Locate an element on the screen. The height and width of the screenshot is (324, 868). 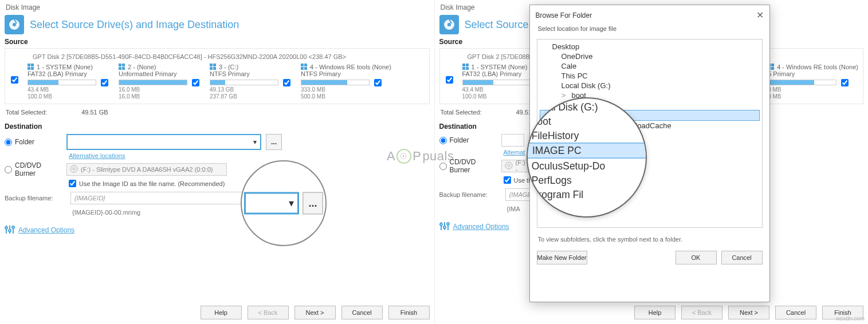
partition: 3 - (C:) NTFS Primary 49.13 GB237.87 GB is located at coordinates (250, 82).